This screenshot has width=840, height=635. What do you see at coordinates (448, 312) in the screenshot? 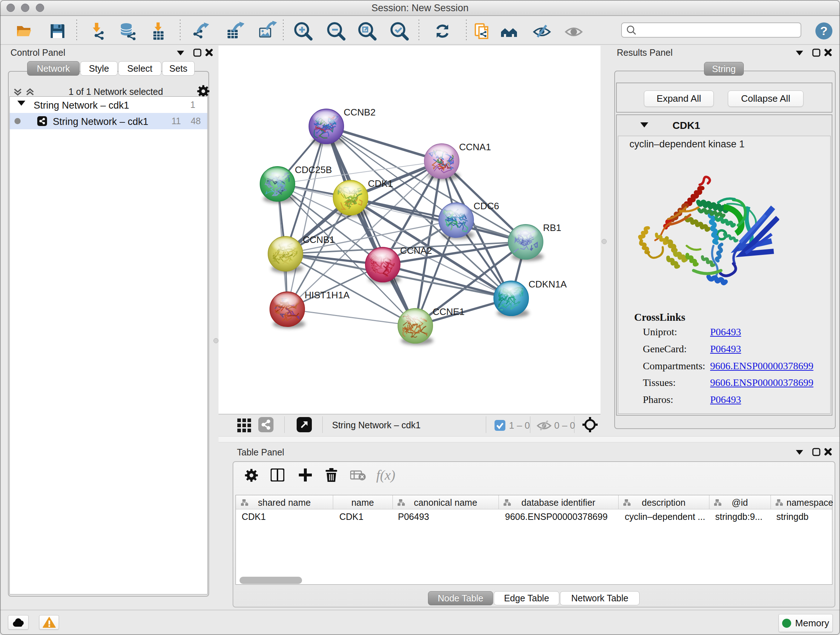
I see `svg-text: CCNE1` at bounding box center [448, 312].